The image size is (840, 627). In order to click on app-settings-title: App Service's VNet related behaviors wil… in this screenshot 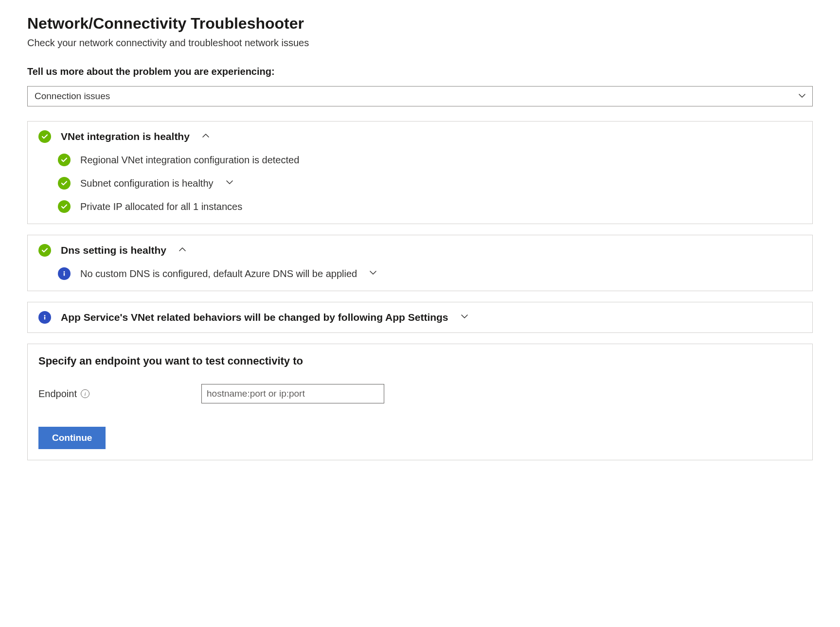, I will do `click(255, 317)`.